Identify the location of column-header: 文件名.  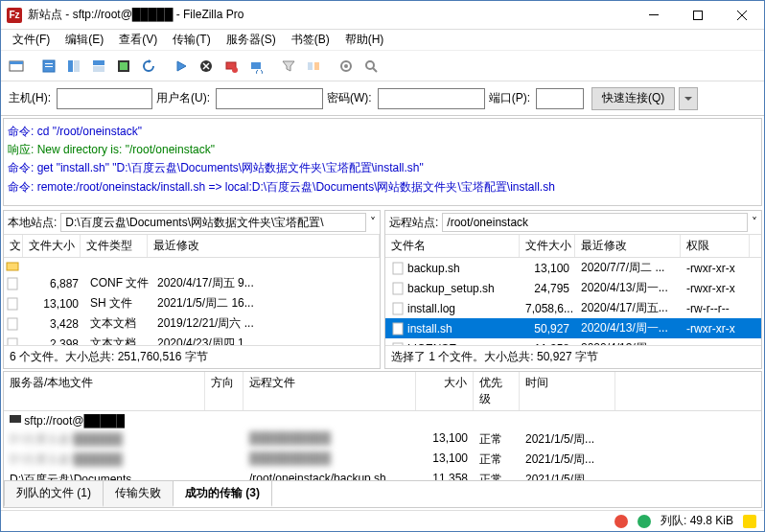
(452, 245).